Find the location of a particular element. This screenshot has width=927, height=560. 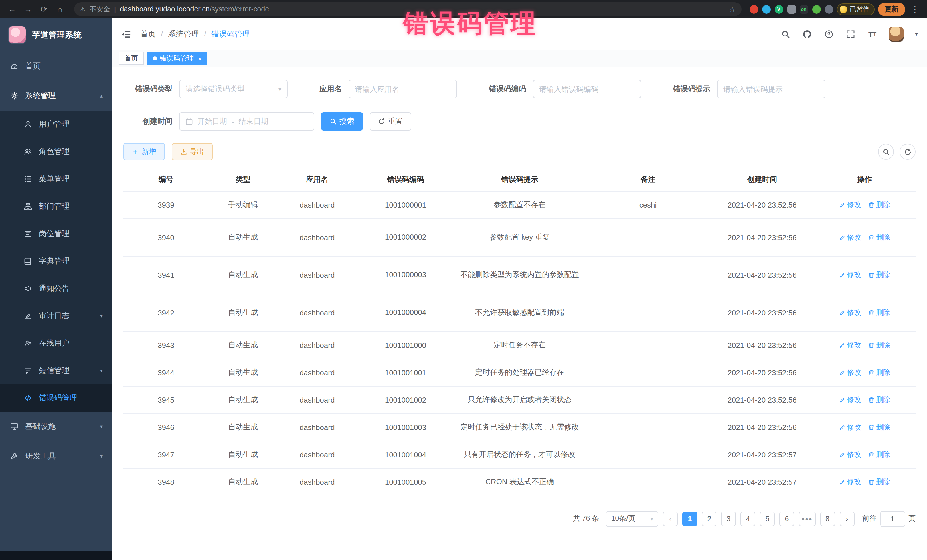

pager-ellipsis: ●●● is located at coordinates (807, 519).